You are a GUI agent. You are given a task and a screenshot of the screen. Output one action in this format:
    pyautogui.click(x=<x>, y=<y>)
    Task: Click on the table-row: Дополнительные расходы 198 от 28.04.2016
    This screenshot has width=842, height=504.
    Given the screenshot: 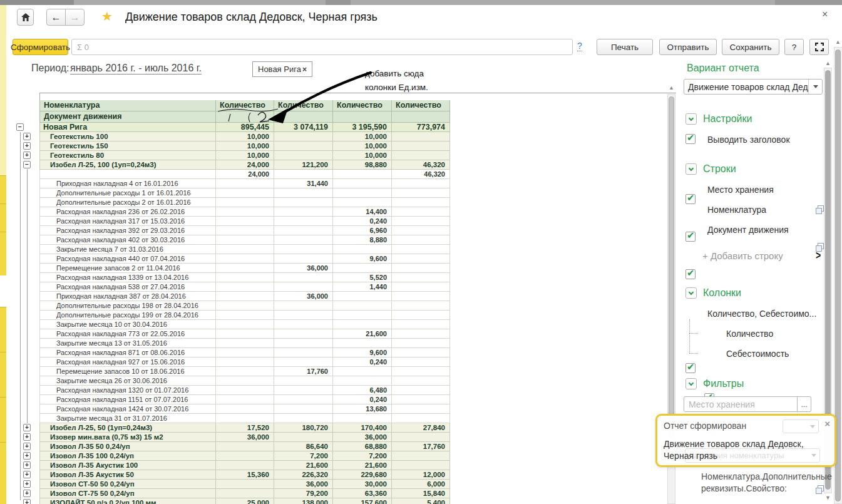 What is the action you would take?
    pyautogui.click(x=232, y=306)
    